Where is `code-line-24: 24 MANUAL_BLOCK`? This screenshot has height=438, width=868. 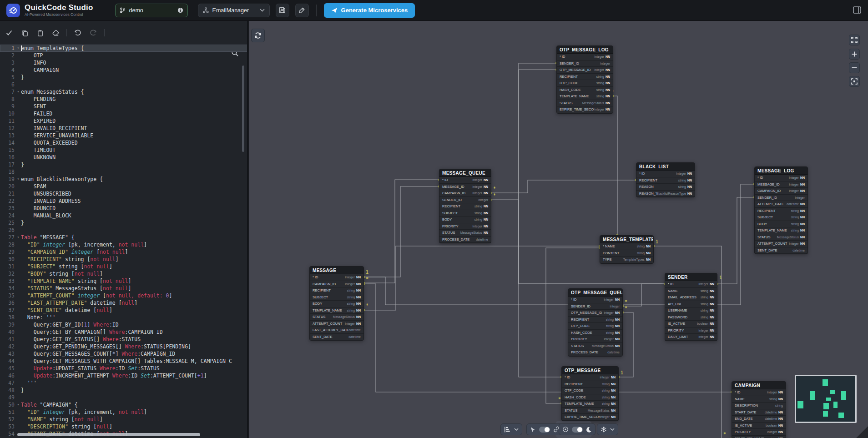
code-line-24: 24 MANUAL_BLOCK is located at coordinates (124, 216).